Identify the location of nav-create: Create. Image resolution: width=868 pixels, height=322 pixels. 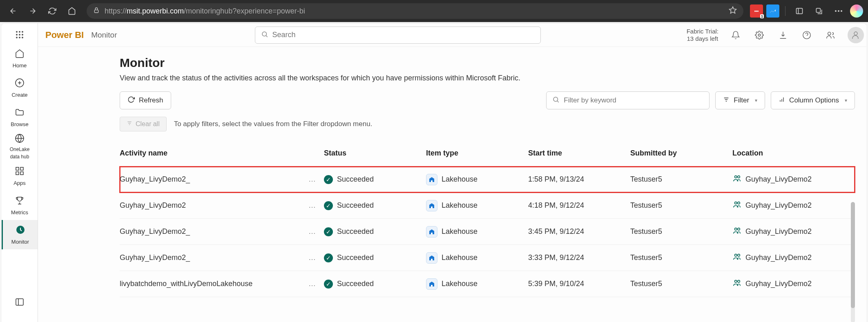
(20, 88).